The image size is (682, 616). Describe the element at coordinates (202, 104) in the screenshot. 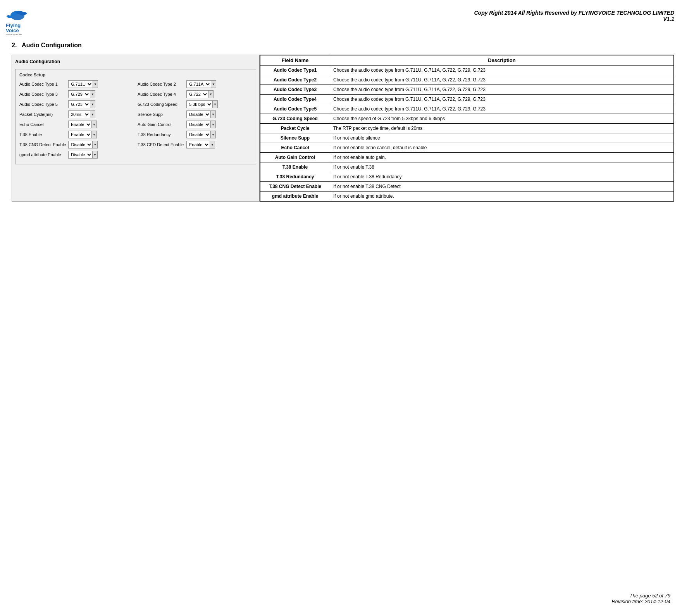

I see `select-g723-speed: 5.3k bps ▼` at that location.